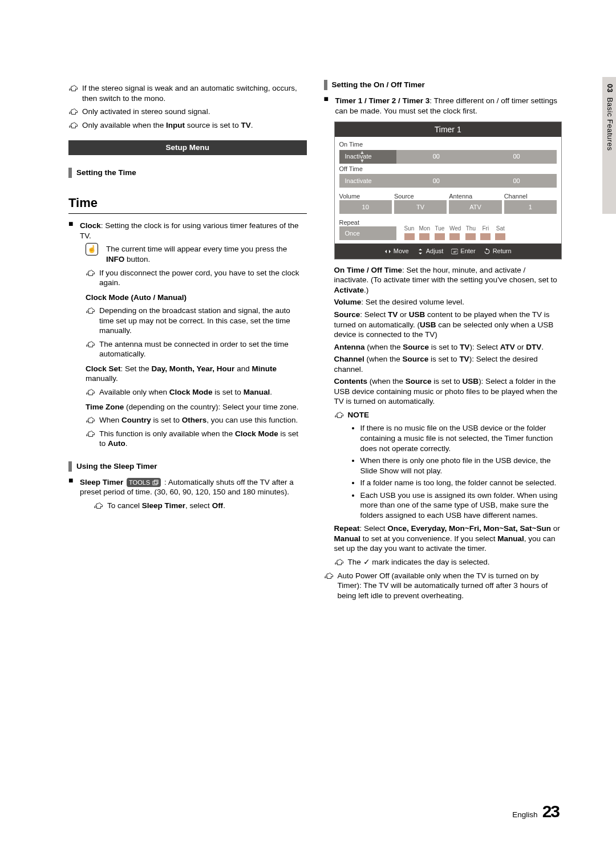 The width and height of the screenshot is (616, 852). Describe the element at coordinates (530, 196) in the screenshot. I see `channel-label: Channel` at that location.